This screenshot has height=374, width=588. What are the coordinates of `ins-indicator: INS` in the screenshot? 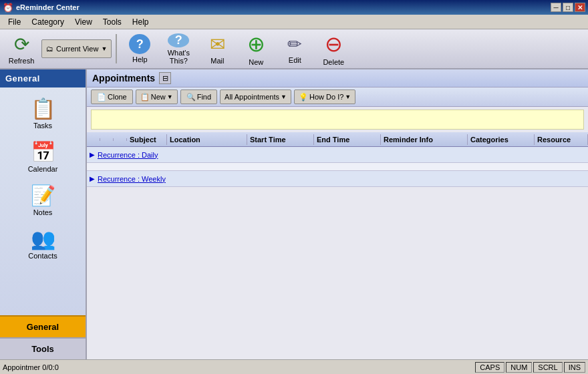 It's located at (575, 367).